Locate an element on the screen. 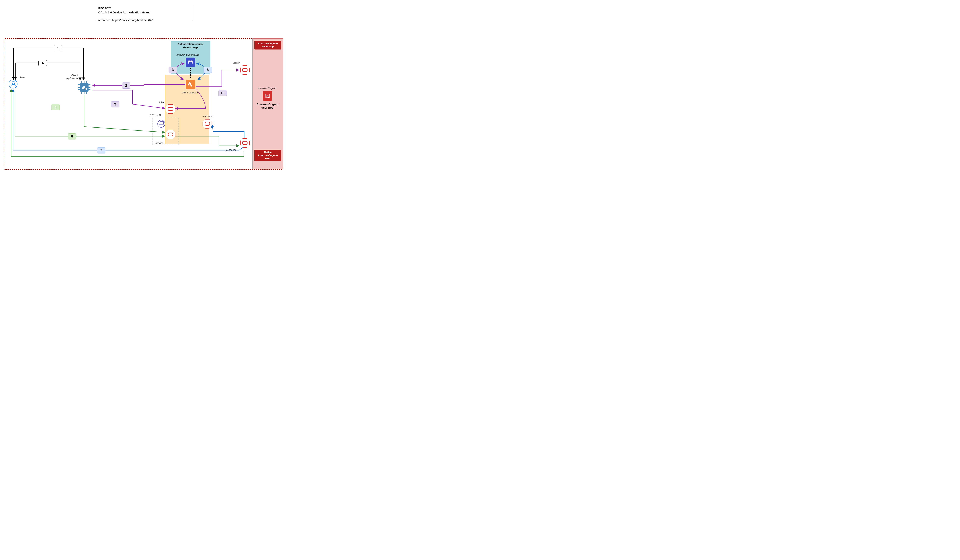 The width and height of the screenshot is (960, 560). endpoint-token-lambda-label: /token is located at coordinates (162, 102).